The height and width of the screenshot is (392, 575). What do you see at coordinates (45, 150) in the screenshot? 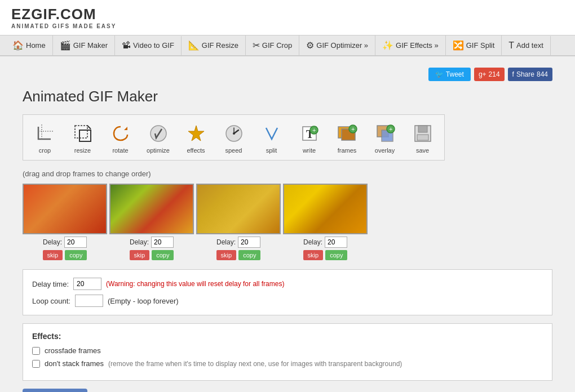
I see `tool-label-crop: crop` at bounding box center [45, 150].